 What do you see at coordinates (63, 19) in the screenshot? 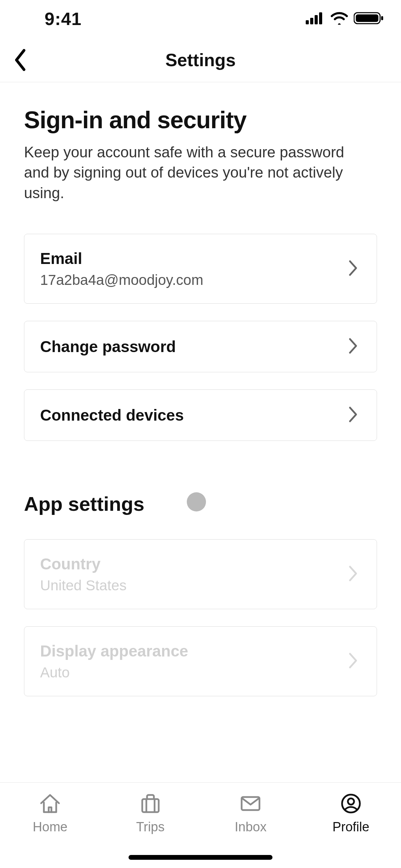
I see `status-time: 9:41` at bounding box center [63, 19].